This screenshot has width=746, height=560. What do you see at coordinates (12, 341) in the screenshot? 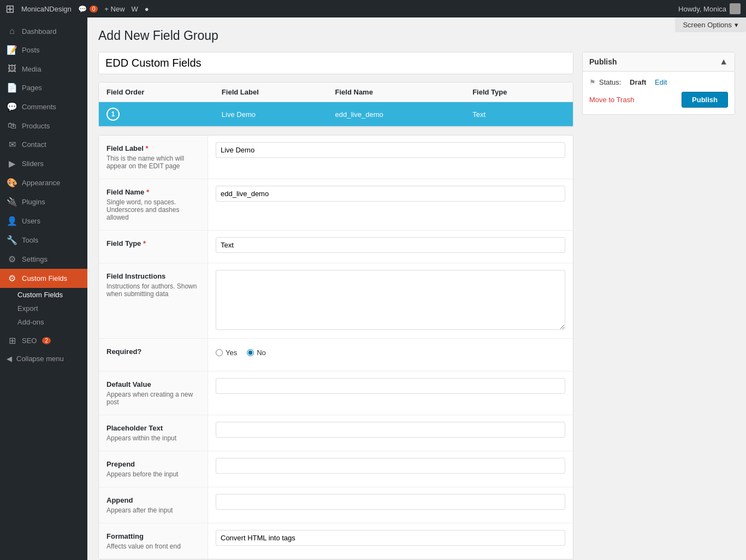
I see `seo-icon: ⊞` at bounding box center [12, 341].